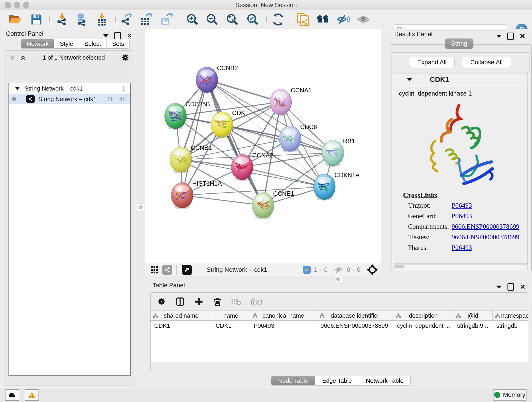 The height and width of the screenshot is (402, 532). Describe the element at coordinates (510, 316) in the screenshot. I see `column-header-namespace: namespace` at that location.